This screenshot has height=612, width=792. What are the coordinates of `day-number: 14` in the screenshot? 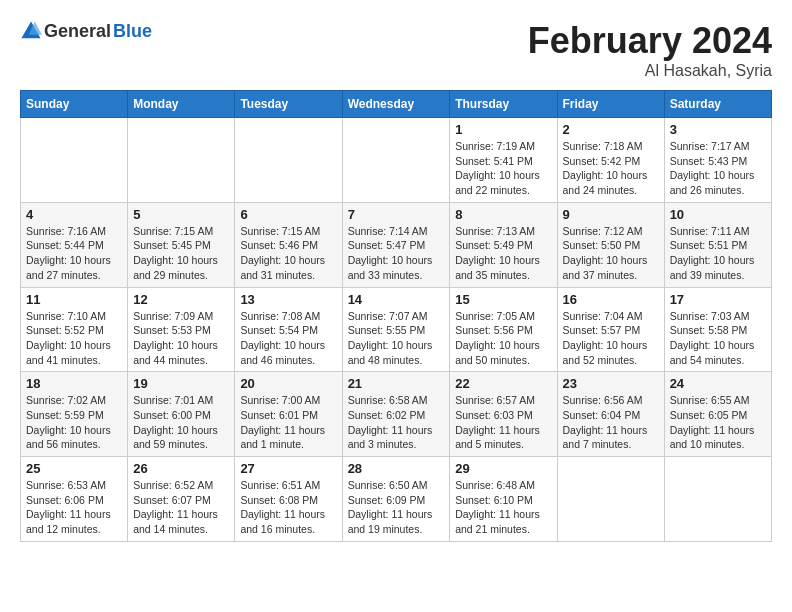 It's located at (396, 300).